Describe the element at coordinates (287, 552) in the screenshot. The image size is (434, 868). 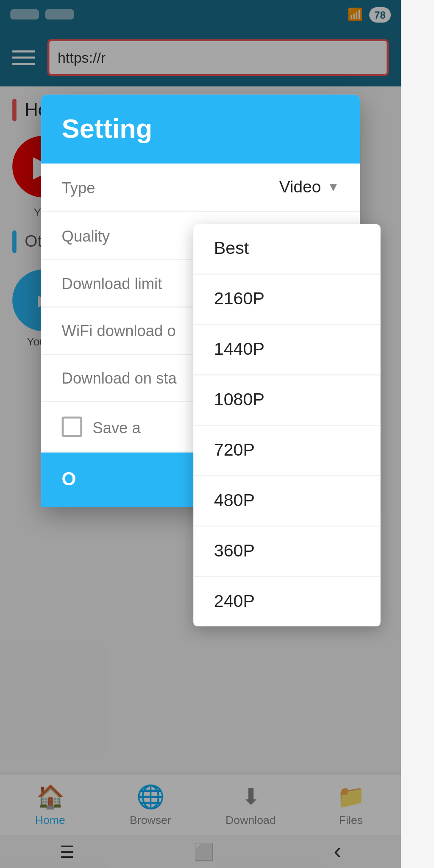
I see `quality-option-360p: 360P` at that location.